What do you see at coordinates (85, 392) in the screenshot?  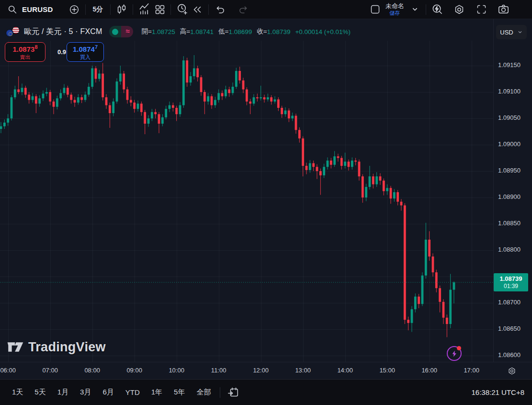 I see `range-button-3月: 3月` at bounding box center [85, 392].